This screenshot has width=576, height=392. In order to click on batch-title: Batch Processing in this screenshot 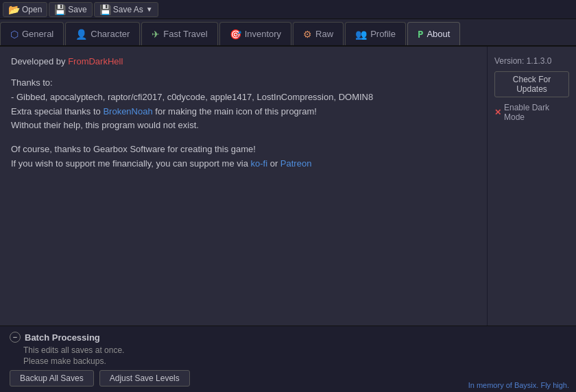, I will do `click(62, 337)`.